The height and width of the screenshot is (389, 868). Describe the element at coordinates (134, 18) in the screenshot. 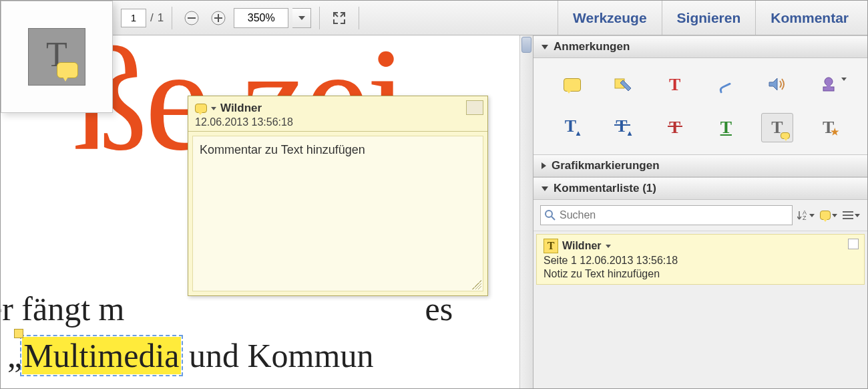

I see `page-current-input` at that location.